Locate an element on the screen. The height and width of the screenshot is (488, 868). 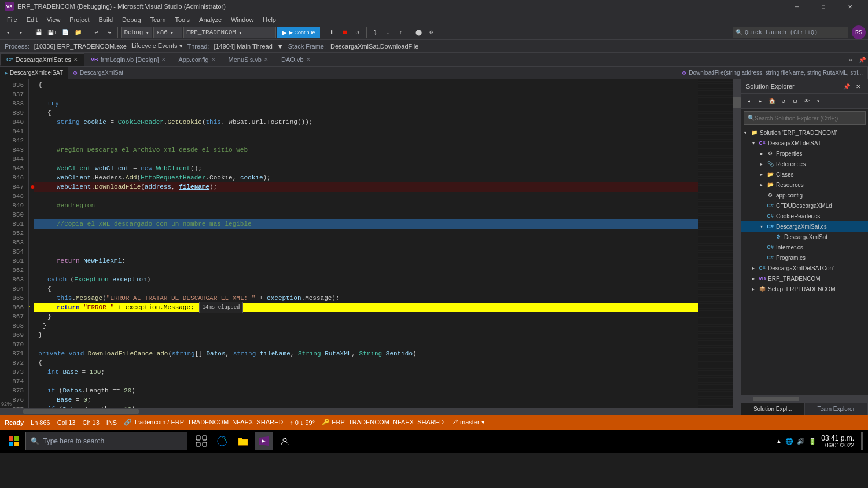
sol-collapse-button: ⊟ is located at coordinates (795, 101).